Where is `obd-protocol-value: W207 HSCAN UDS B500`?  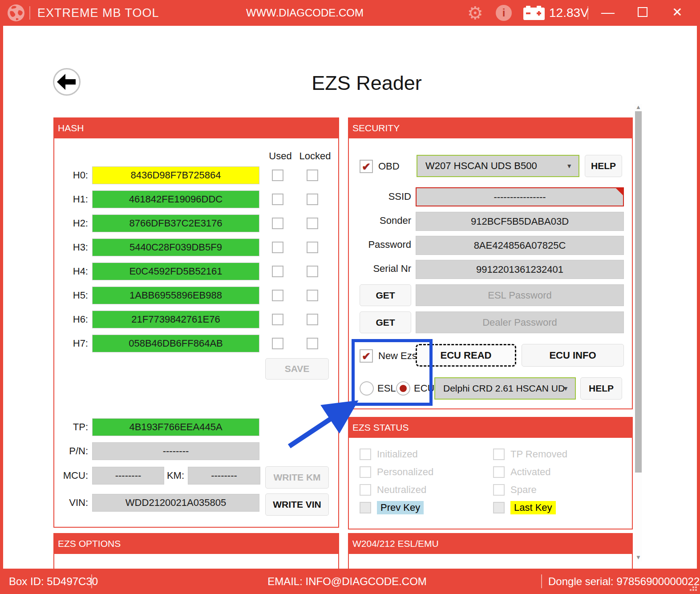 obd-protocol-value: W207 HSCAN UDS B500 is located at coordinates (482, 166).